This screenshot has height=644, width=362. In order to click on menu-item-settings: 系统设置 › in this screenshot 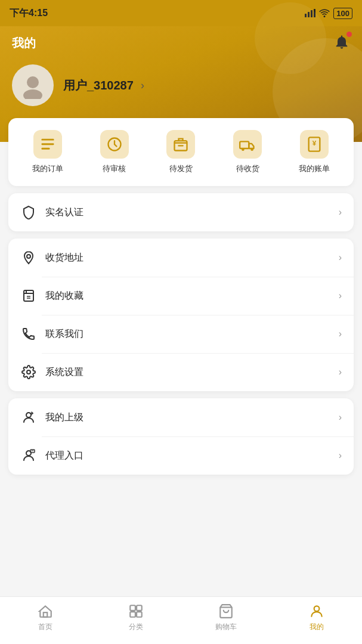, I will do `click(181, 372)`.